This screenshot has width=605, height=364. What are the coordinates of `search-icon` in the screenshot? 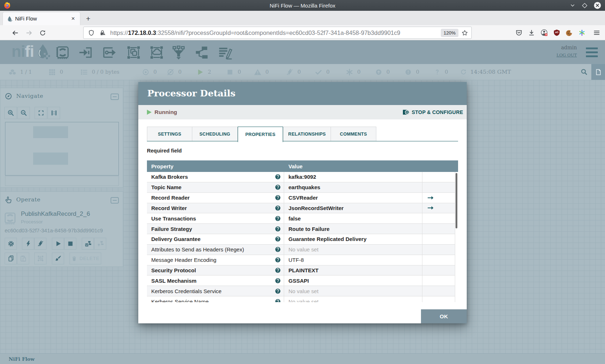 It's located at (584, 72).